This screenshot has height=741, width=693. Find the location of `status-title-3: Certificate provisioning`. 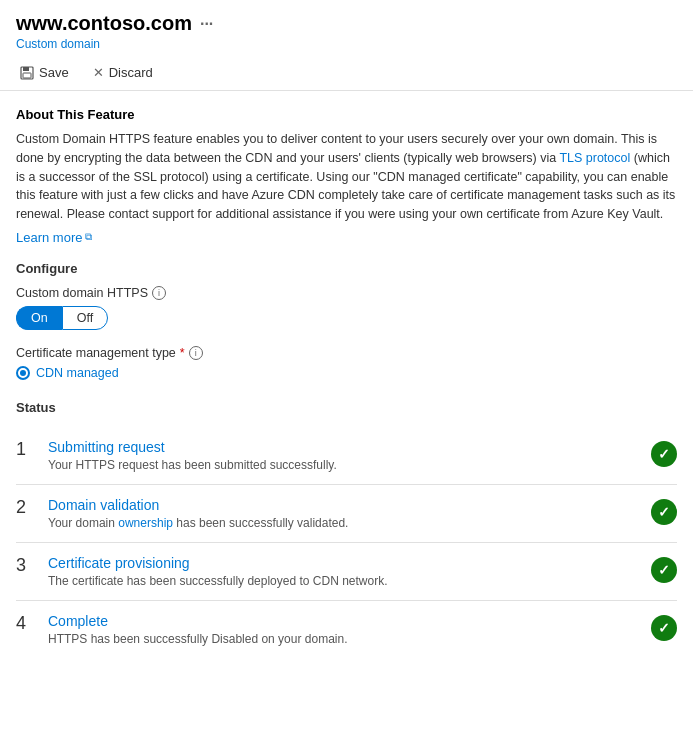

status-title-3: Certificate provisioning is located at coordinates (344, 563).